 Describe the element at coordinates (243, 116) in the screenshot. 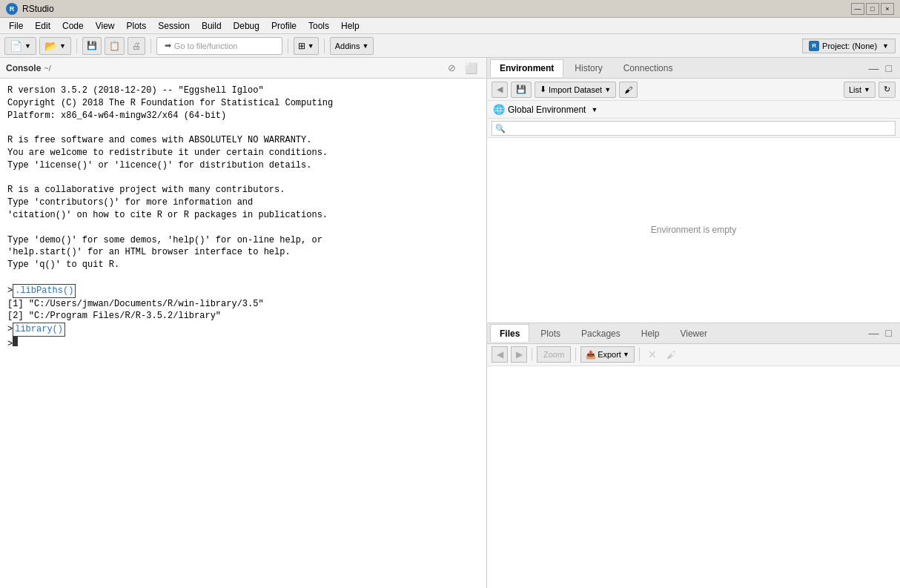

I see `console-line-3: Platform: x86_64-w64-mingw32/x64 (64-bit…` at that location.